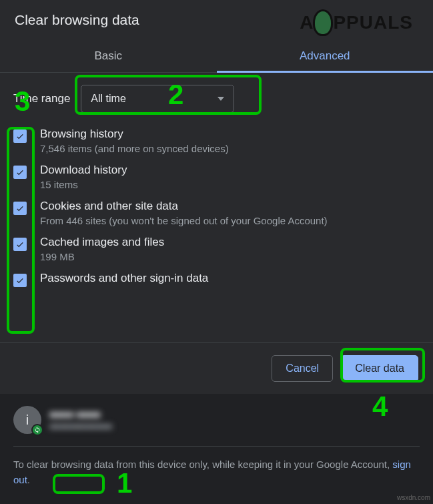 This screenshot has height=504, width=433. I want to click on item-title: Cached images and files, so click(102, 242).